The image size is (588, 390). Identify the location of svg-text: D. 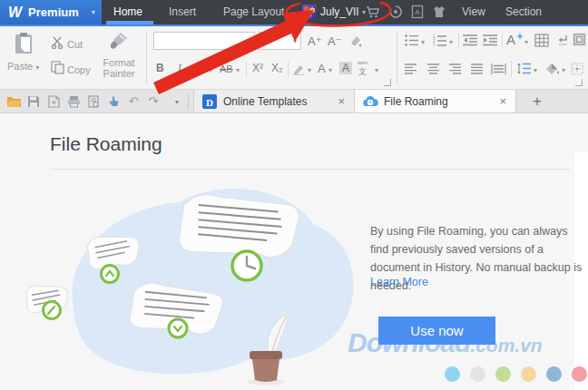
(210, 102).